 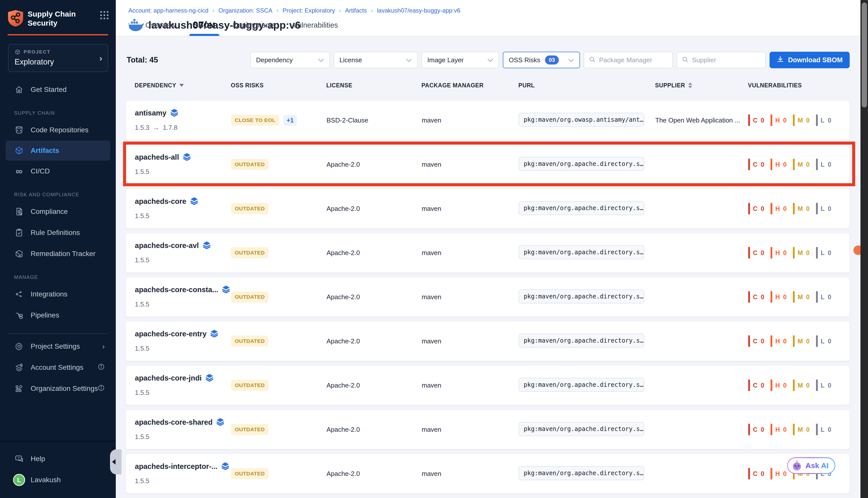 I want to click on breadcrumb-item: Artifacts, so click(x=356, y=11).